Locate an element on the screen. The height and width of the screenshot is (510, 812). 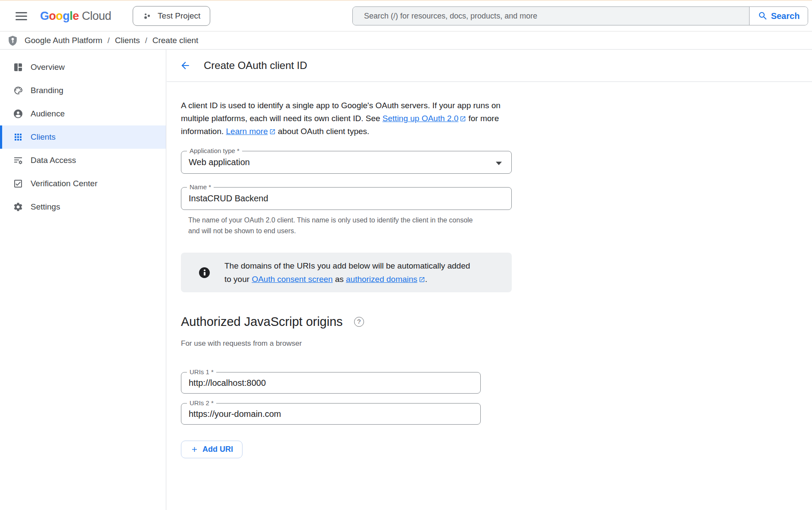
dropdown-caret-icon is located at coordinates (499, 163).